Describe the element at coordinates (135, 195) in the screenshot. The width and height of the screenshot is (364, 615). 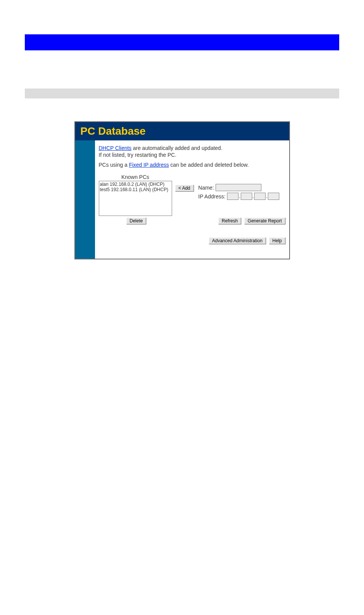
I see `known-pcs-column: Known PCs alan 192.168.0.2 (LAN) (DHCP) …` at that location.